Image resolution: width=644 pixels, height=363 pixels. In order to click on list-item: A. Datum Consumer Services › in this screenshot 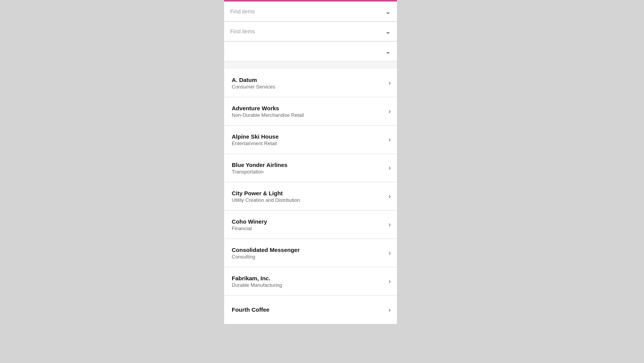, I will do `click(311, 83)`.